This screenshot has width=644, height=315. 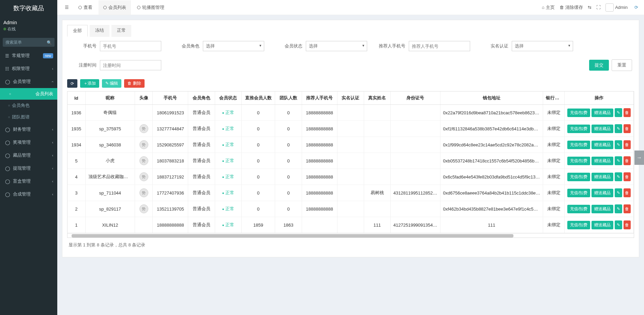 I want to click on submenu-team-graph: ○团队图谱, so click(x=29, y=117).